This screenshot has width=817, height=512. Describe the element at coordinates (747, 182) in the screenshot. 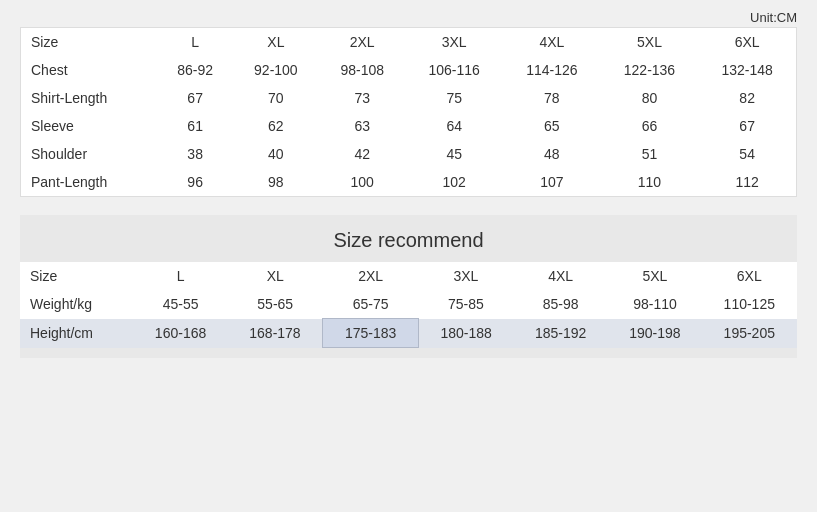

I see `row-cell: 112` at that location.